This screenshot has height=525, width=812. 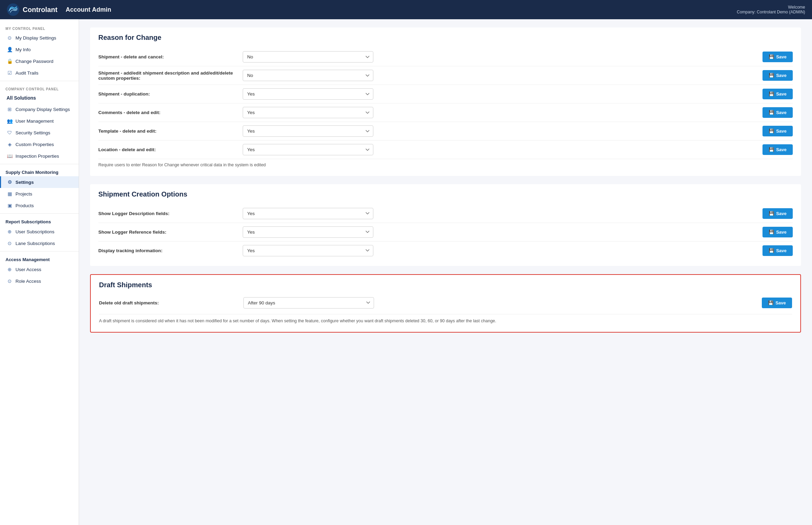 I want to click on setting-label-shipment-description: Shipment - add/edit shipment description…, so click(x=171, y=76).